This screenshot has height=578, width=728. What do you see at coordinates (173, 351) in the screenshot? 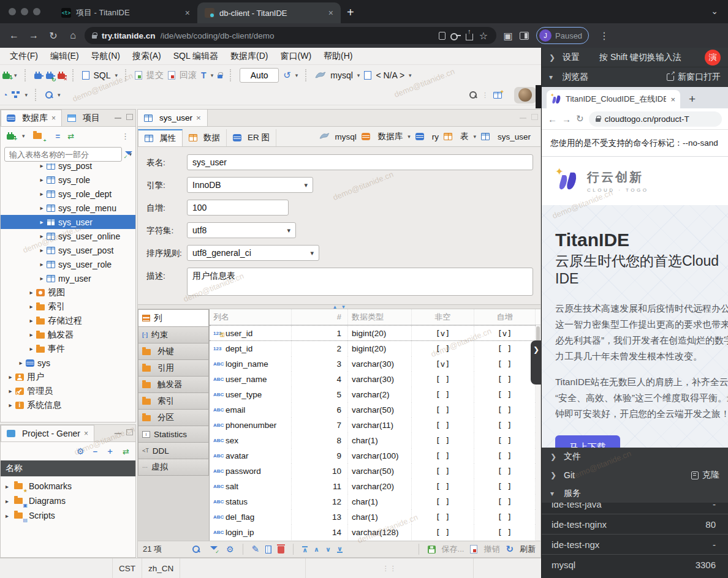
I see `category-外键: 外键` at bounding box center [173, 351].